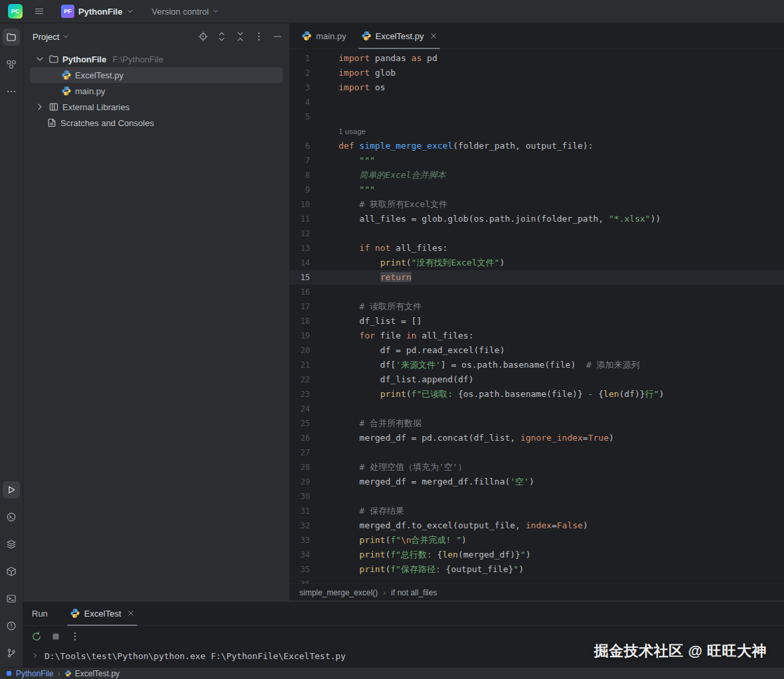 The width and height of the screenshot is (784, 679). I want to click on tool-window-button-python-packages, so click(11, 571).